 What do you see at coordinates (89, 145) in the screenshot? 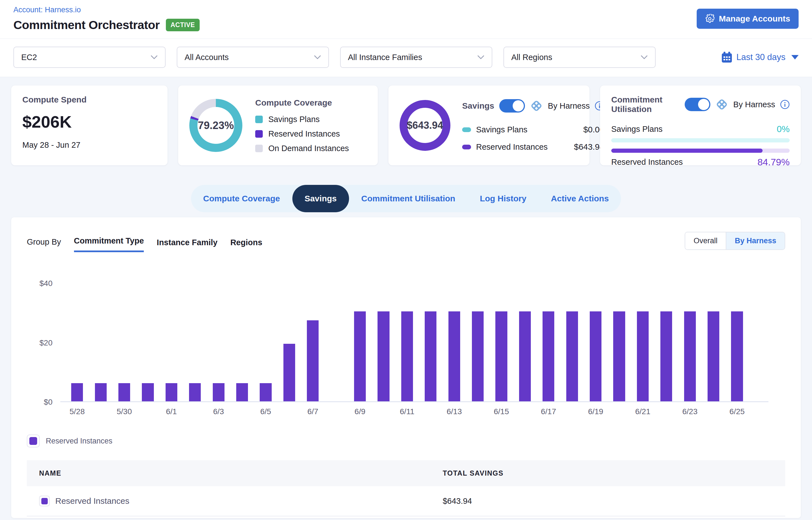
I see `compute-spend-period: May 28 - Jun 27` at bounding box center [89, 145].